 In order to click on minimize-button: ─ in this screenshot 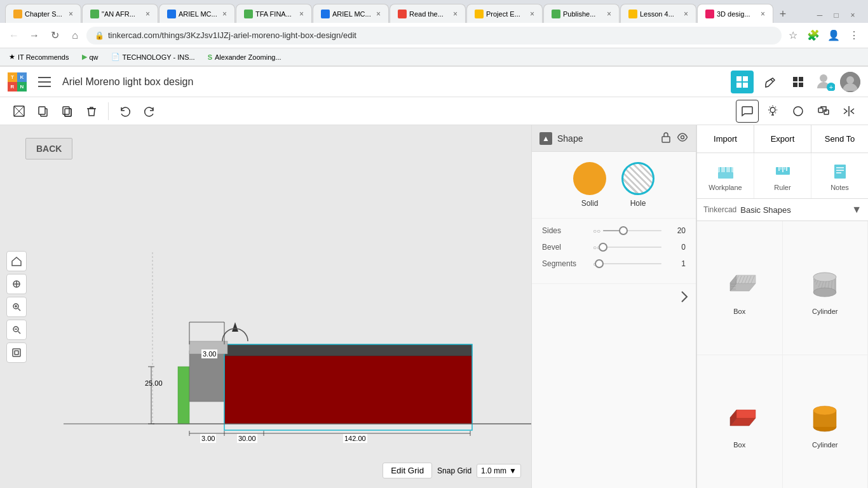, I will do `click(820, 15)`.